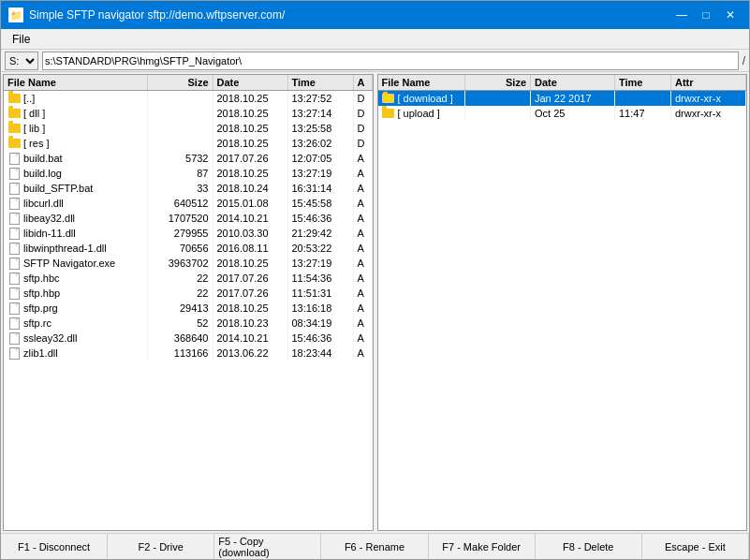 Image resolution: width=750 pixels, height=560 pixels. I want to click on status-button-1: F2 - Drive, so click(161, 547).